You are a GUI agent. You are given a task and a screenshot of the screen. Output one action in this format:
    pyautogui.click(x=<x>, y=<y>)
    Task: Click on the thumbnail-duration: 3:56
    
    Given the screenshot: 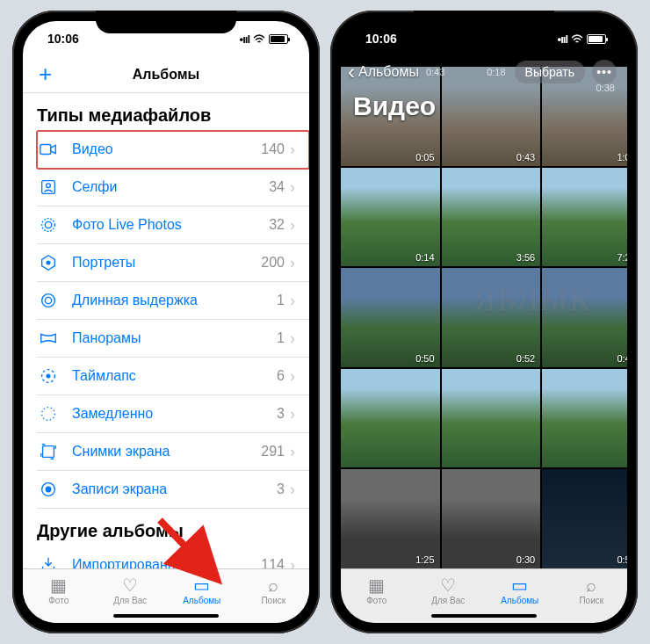 What is the action you would take?
    pyautogui.click(x=525, y=257)
    